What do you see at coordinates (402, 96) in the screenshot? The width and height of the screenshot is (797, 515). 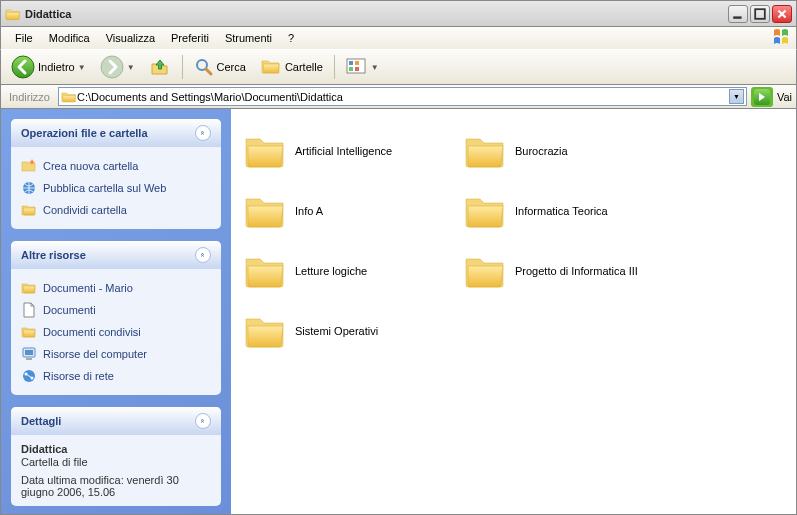 I see `address-box: ▼` at bounding box center [402, 96].